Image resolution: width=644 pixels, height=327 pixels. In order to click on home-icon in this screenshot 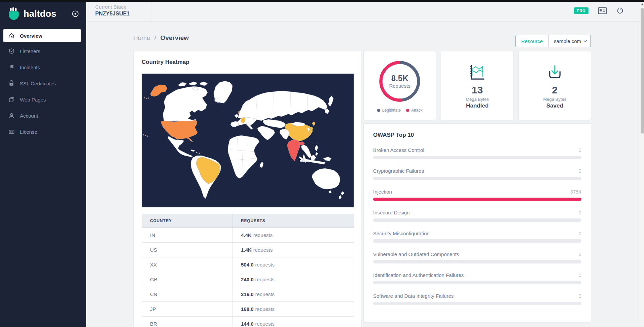, I will do `click(11, 36)`.